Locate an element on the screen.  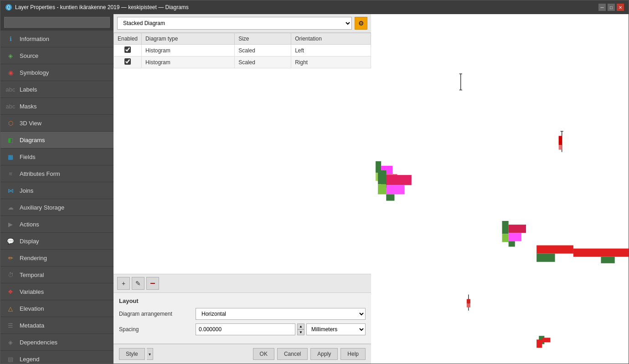
col-header-enabled: Enabled is located at coordinates (128, 39).